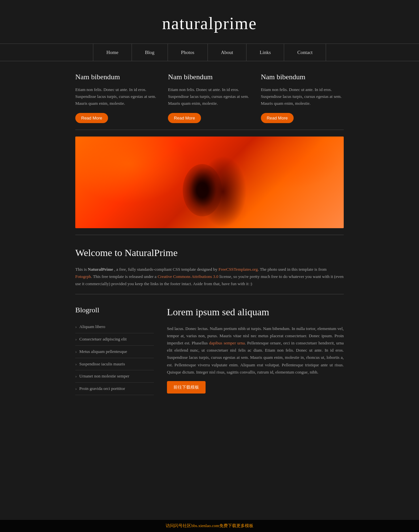  I want to click on card-2: Nam bibendum Etiam non felis. Donec ut a…, so click(210, 97).